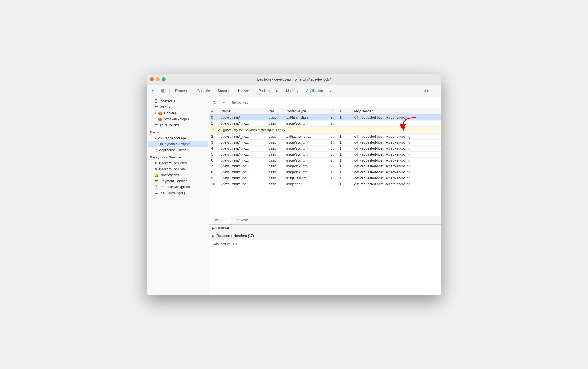  What do you see at coordinates (334, 102) in the screenshot?
I see `filter-input` at bounding box center [334, 102].